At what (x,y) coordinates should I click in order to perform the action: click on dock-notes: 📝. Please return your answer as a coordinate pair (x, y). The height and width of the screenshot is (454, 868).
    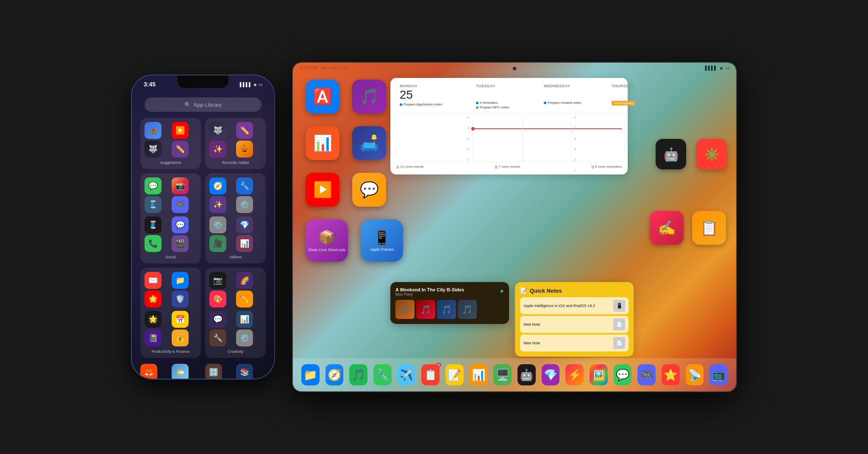
    Looking at the image, I should click on (454, 375).